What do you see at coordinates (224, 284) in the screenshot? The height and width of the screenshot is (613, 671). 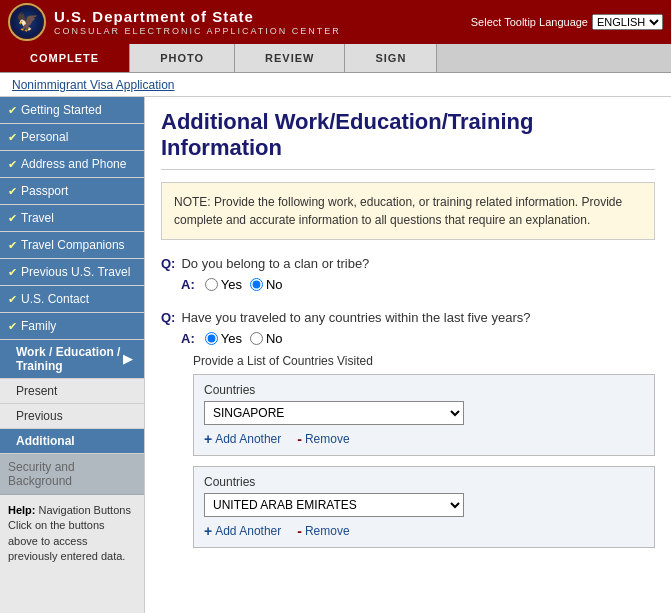 I see `radio-yes-clan: Yes` at bounding box center [224, 284].